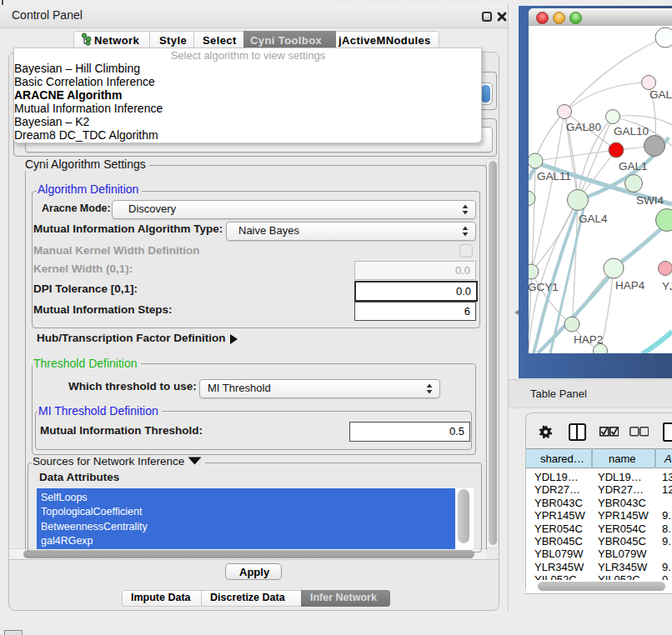 The height and width of the screenshot is (635, 672). What do you see at coordinates (630, 285) in the screenshot?
I see `svg-text: HAP4` at bounding box center [630, 285].